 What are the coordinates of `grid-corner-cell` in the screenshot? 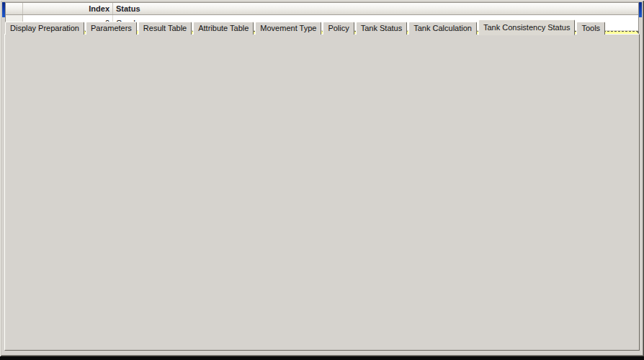 It's located at (14, 9).